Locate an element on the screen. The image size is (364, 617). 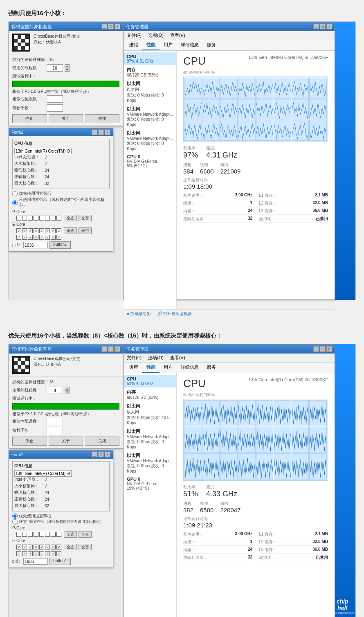
tm-close-2: × is located at coordinates (329, 349).